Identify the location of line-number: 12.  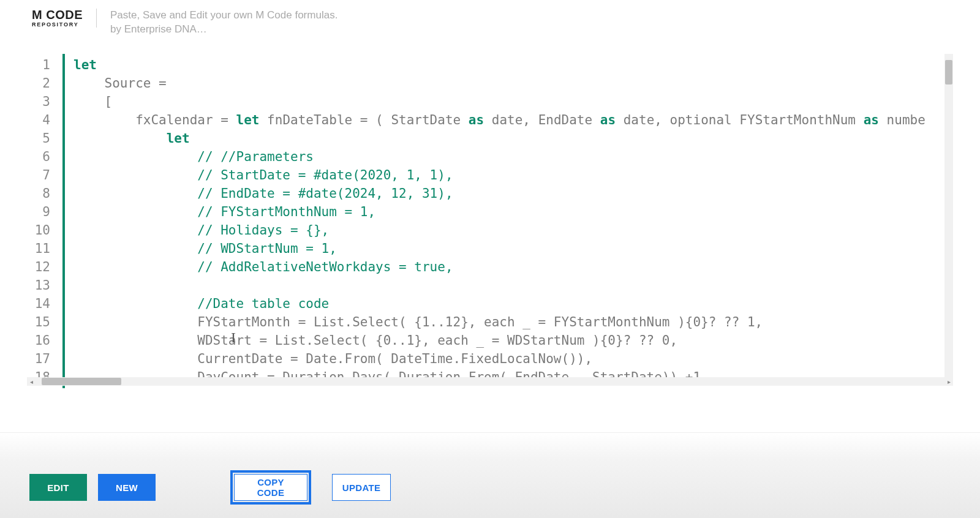
(43, 267).